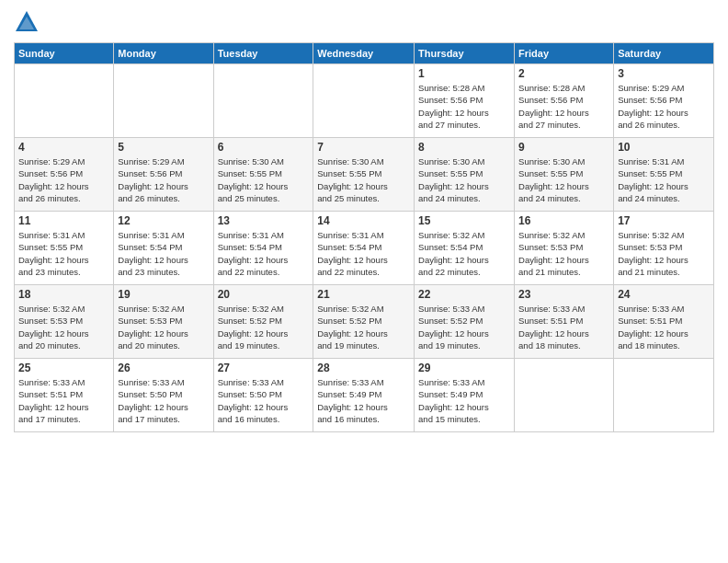 Image resolution: width=728 pixels, height=563 pixels. What do you see at coordinates (364, 147) in the screenshot?
I see `day-number: 7` at bounding box center [364, 147].